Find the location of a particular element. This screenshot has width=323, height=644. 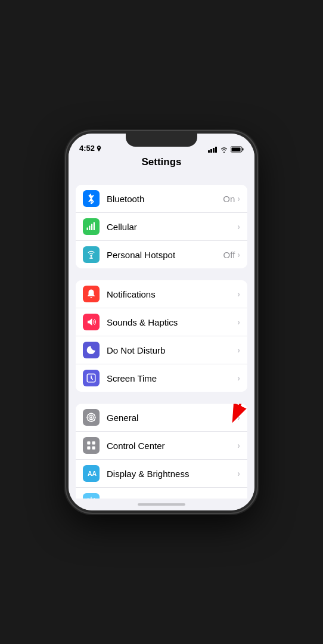

general-row: General › is located at coordinates (162, 417).